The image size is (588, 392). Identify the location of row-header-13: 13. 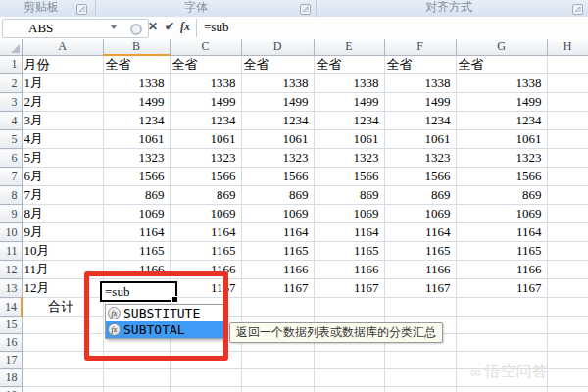
(11, 288).